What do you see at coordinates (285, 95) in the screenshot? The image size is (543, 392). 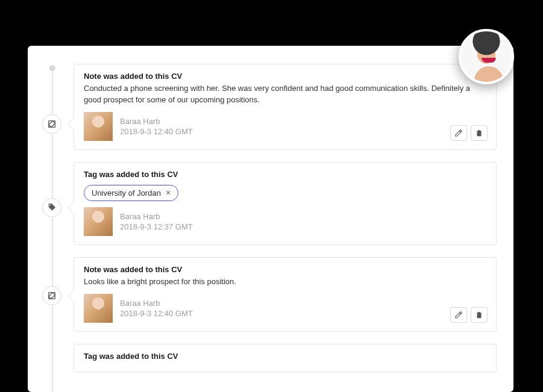 I see `activity-body: Conducted a phone screening with her. Sh…` at bounding box center [285, 95].